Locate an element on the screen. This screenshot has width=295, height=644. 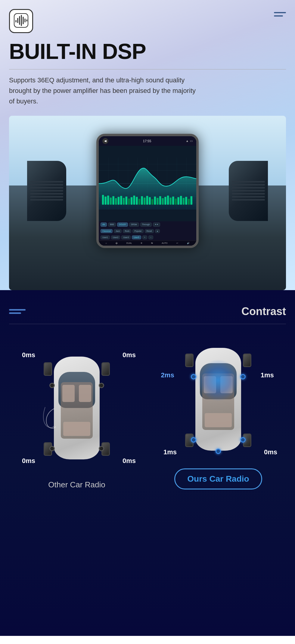
other-car-interior is located at coordinates (77, 410).